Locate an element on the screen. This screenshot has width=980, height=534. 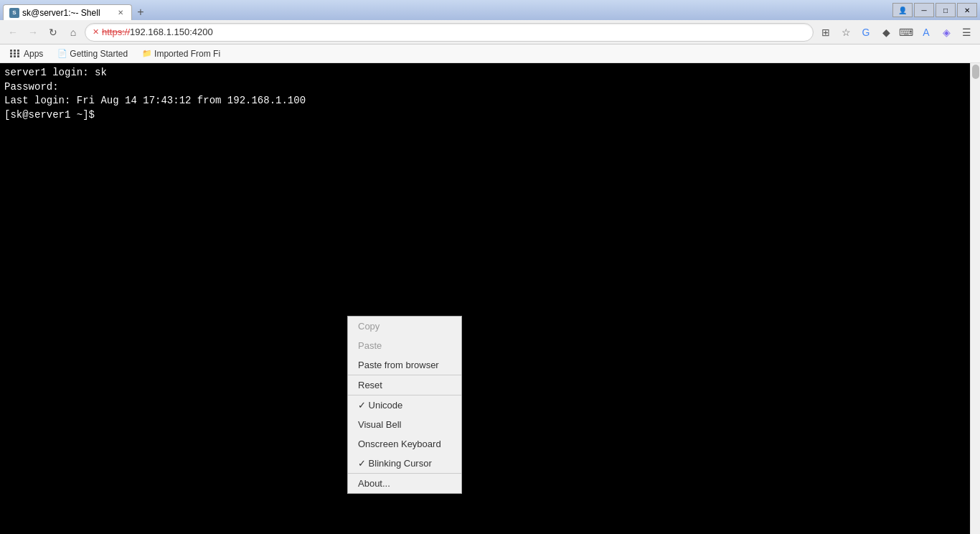
layers-icon: ◈ is located at coordinates (946, 32).